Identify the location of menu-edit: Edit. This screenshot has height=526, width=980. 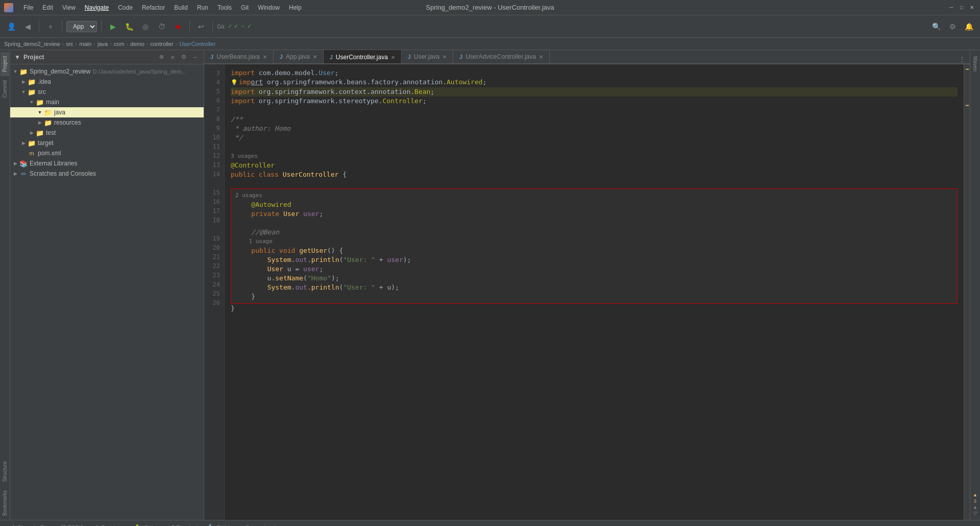
(48, 8).